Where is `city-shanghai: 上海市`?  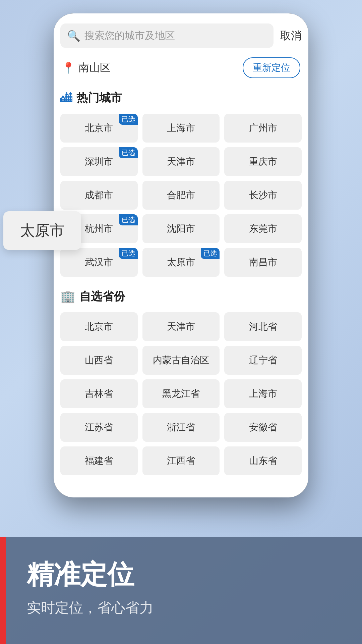 city-shanghai: 上海市 is located at coordinates (181, 128).